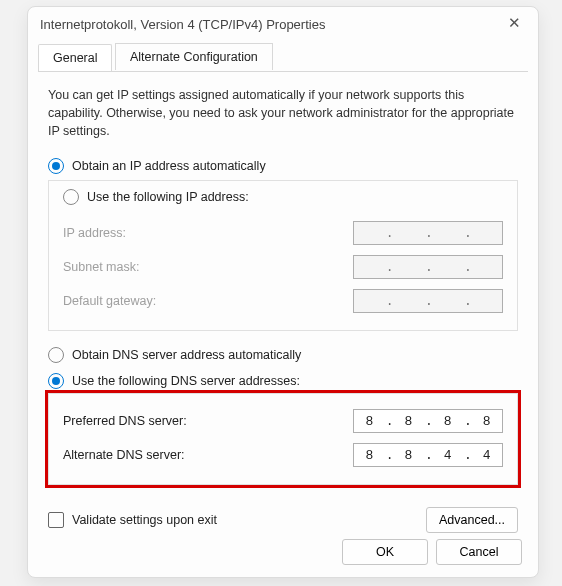 This screenshot has width=562, height=586. I want to click on validate-row: Validate settings upon exit Advanced..., so click(283, 520).